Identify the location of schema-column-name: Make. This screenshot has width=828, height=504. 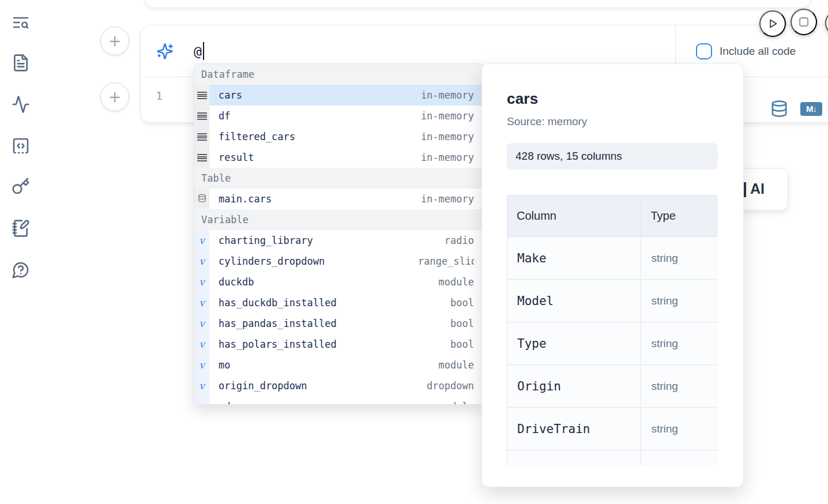
(574, 258).